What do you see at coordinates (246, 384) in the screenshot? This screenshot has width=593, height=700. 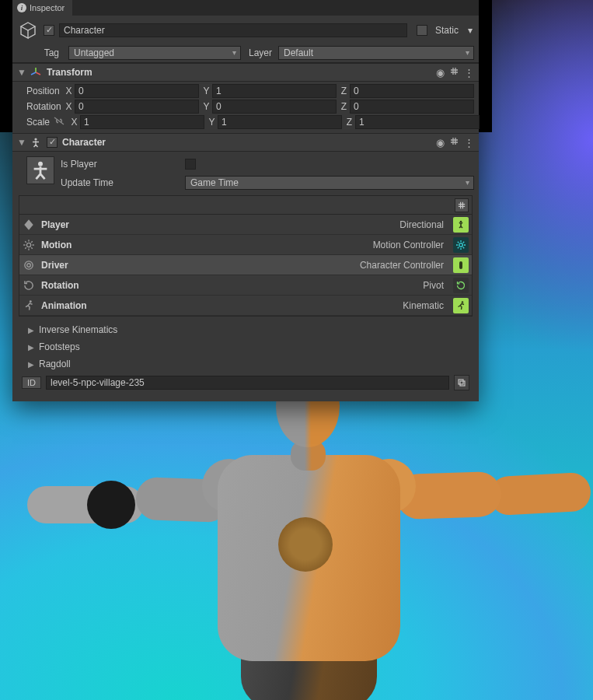 I see `character-id-row: ID` at bounding box center [246, 384].